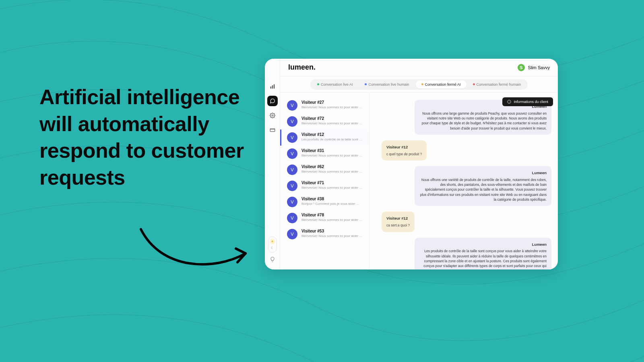 The height and width of the screenshot is (362, 644). What do you see at coordinates (272, 248) in the screenshot?
I see `moon-icon: ☾` at bounding box center [272, 248].